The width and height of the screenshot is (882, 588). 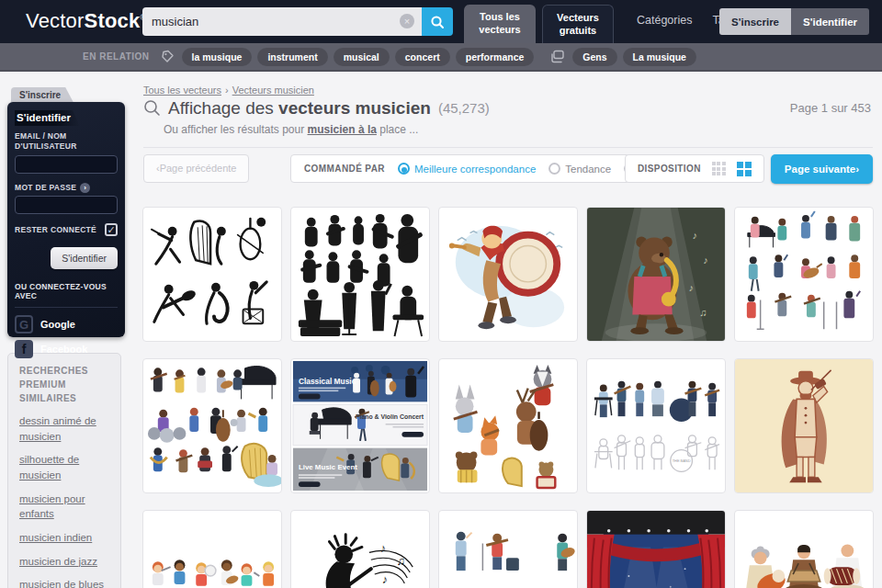 I want to click on thumbnail-kids-band, so click(x=212, y=549).